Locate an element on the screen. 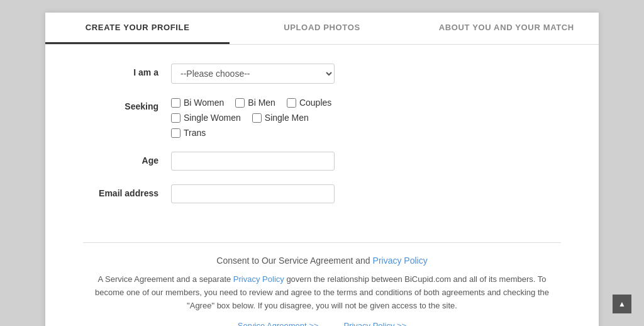 The image size is (644, 326). tab-upload-photos: UPLOAD PHOTOS is located at coordinates (322, 28).